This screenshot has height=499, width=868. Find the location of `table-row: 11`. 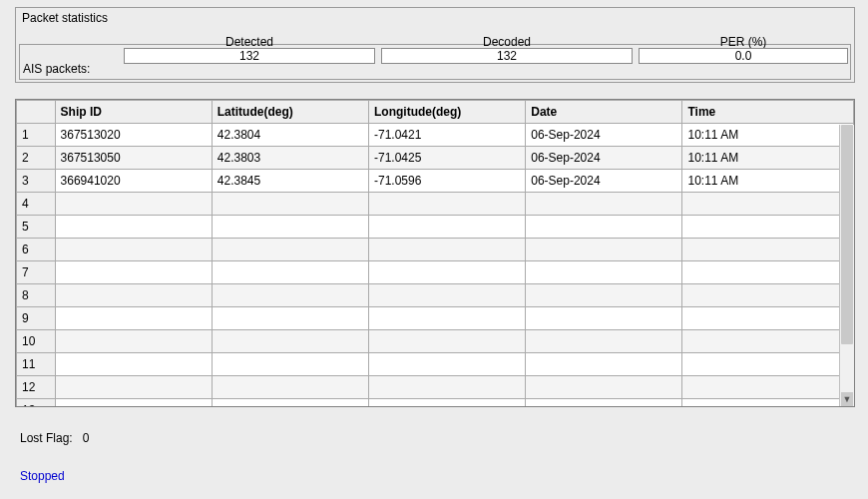

table-row: 11 is located at coordinates (435, 365).